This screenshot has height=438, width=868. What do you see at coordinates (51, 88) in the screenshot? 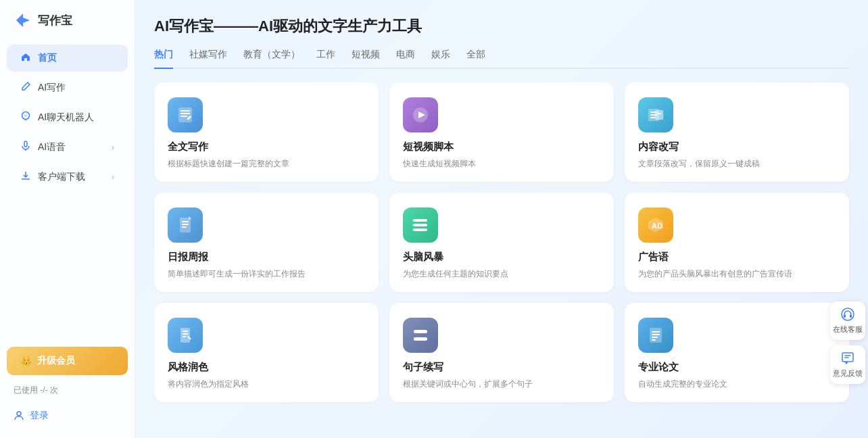
I see `sidebar-item-ai-writing-label: AI写作` at bounding box center [51, 88].